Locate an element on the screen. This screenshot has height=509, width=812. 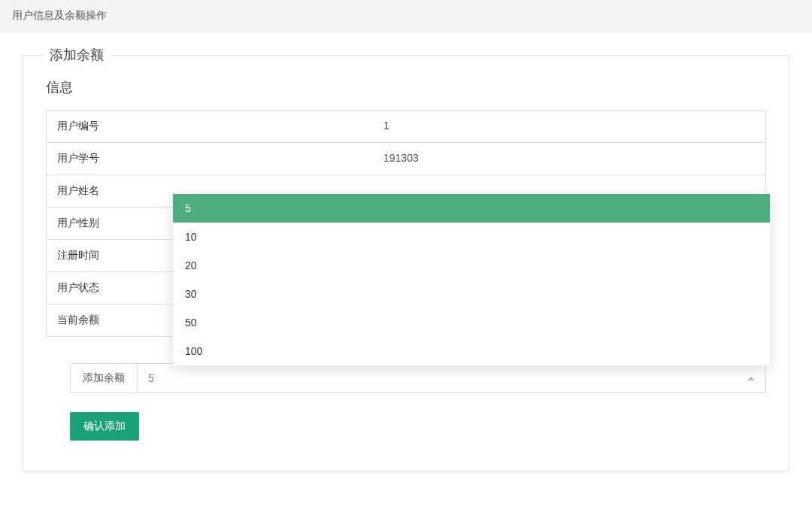
select-current-value: 5 is located at coordinates (151, 378).